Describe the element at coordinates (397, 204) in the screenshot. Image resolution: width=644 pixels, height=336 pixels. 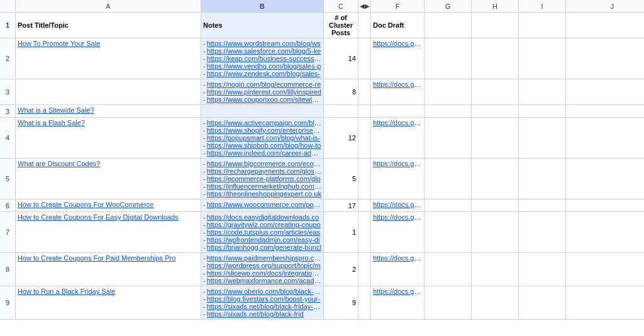
I see `doc-draft-link: https://docs.google.com/document/d/18Jbj…` at that location.